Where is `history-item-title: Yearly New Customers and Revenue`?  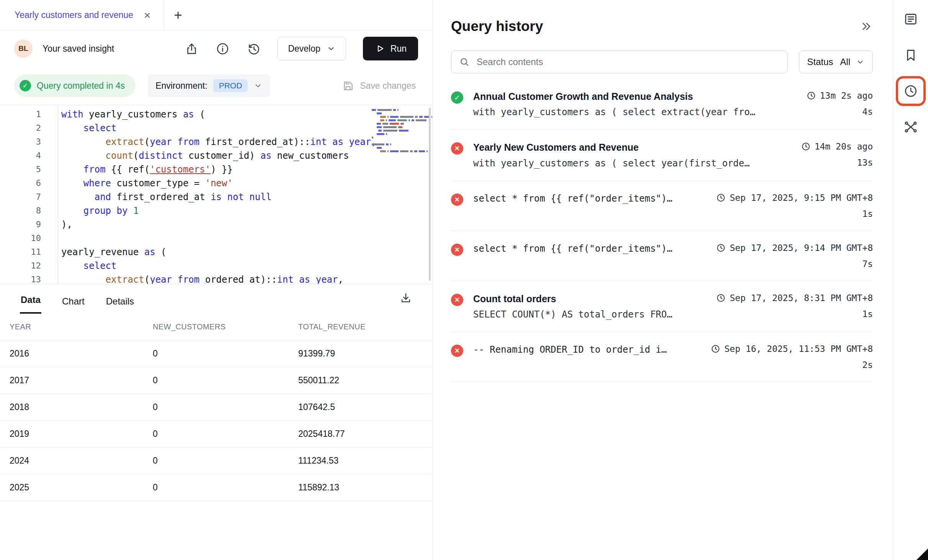 history-item-title: Yearly New Customers and Revenue is located at coordinates (629, 148).